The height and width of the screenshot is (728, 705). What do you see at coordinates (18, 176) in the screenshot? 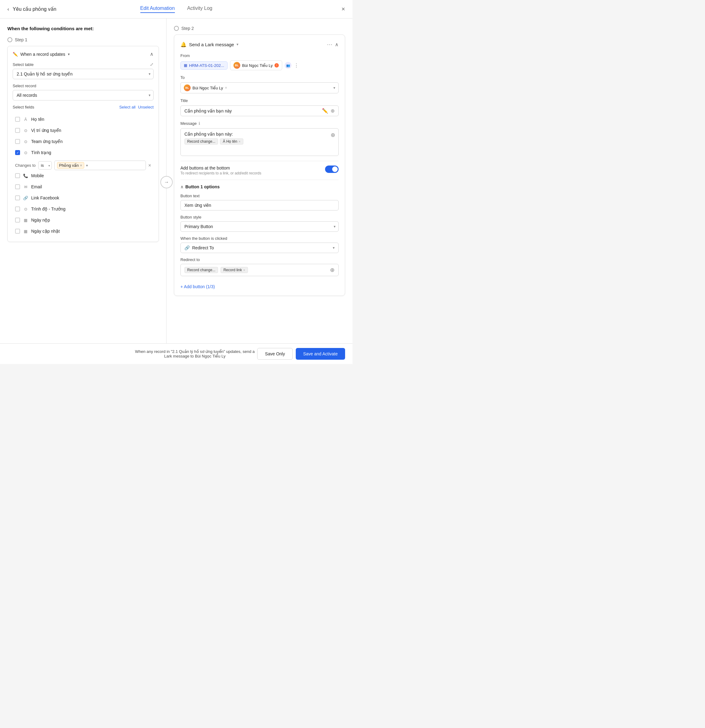
I see `field-checkbox-mobile` at bounding box center [18, 176].